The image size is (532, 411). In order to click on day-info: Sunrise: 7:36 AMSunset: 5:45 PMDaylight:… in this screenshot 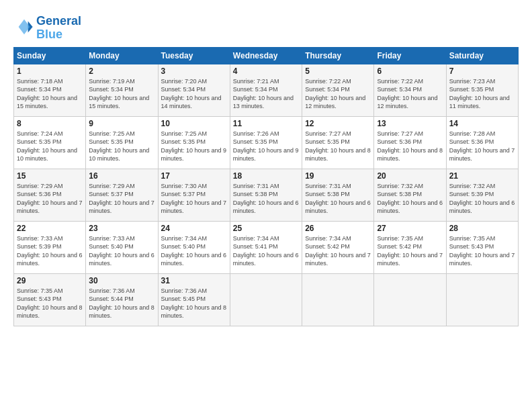, I will do `click(194, 304)`.